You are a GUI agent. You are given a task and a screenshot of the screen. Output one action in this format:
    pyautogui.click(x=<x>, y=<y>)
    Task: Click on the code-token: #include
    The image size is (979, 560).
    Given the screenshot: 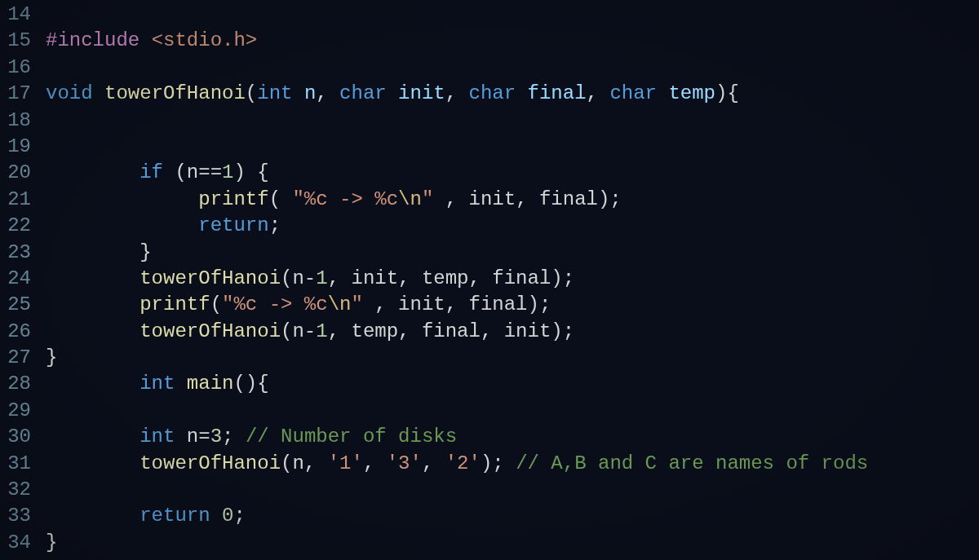 What is the action you would take?
    pyautogui.click(x=99, y=41)
    